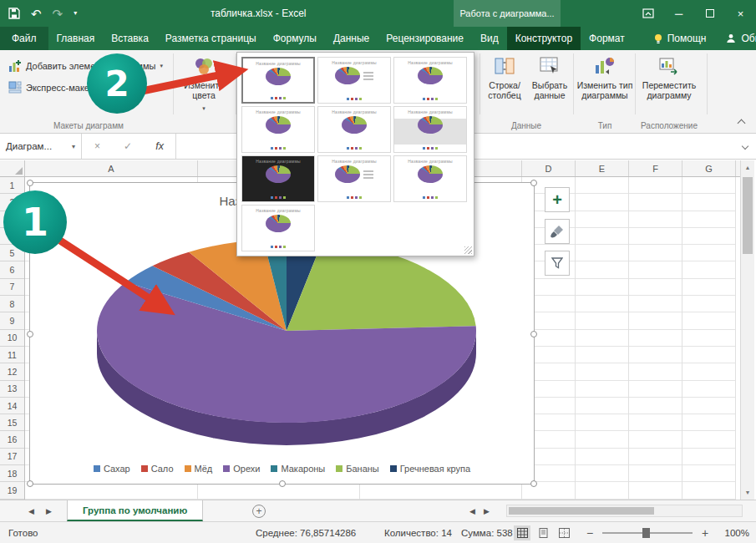  I want to click on maximize-button, so click(710, 13).